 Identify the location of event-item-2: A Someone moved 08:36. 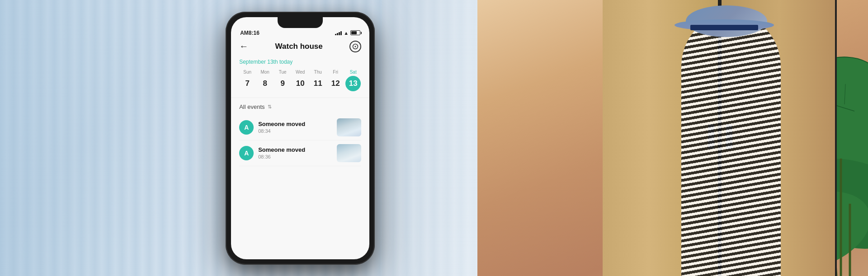
(300, 154).